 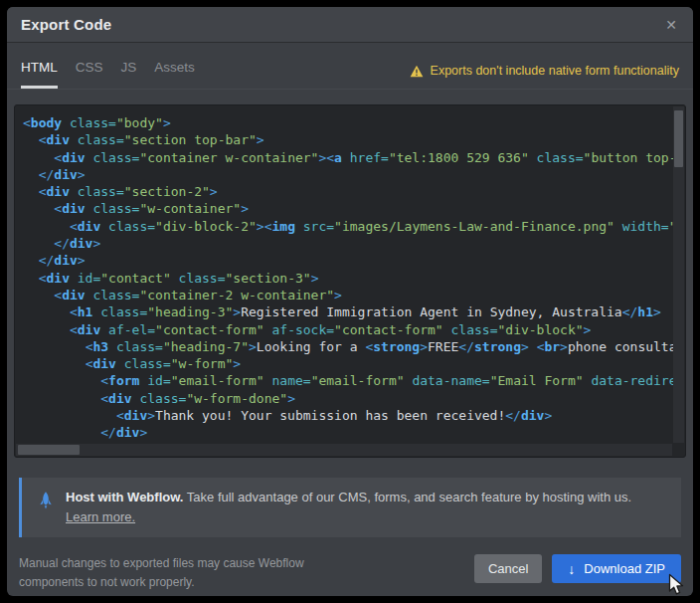 What do you see at coordinates (40, 74) in the screenshot?
I see `tab-html: HTML` at bounding box center [40, 74].